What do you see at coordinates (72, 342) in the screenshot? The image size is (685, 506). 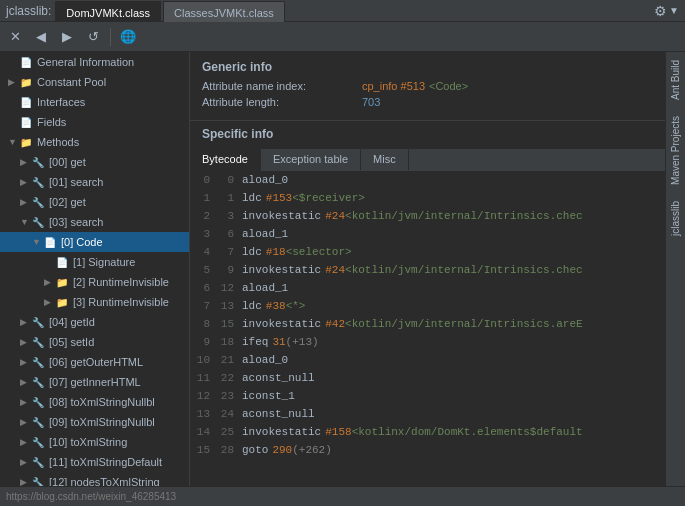 I see `sidebar-label-method-05: [05] setId` at bounding box center [72, 342].